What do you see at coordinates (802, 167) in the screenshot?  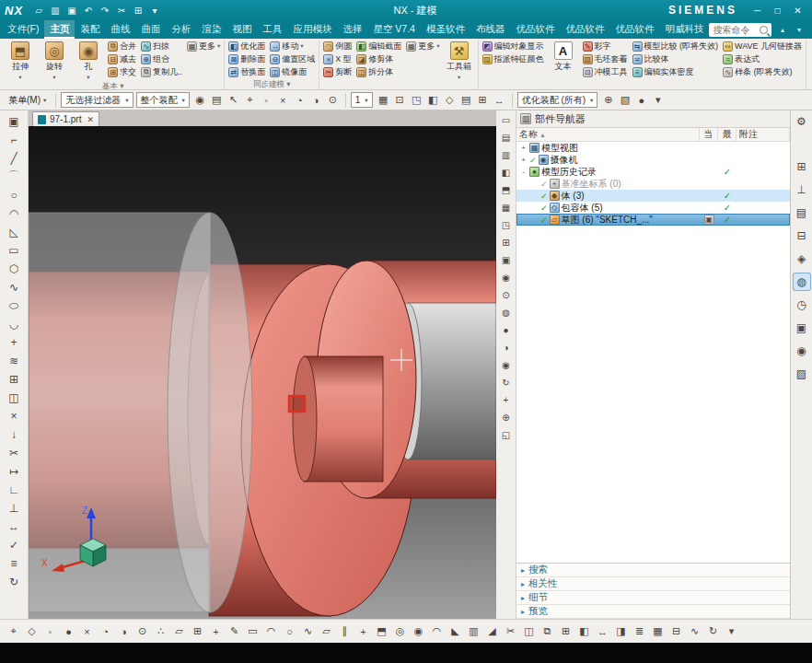 I see `assembly-navigator-icon: ⊞` at bounding box center [802, 167].